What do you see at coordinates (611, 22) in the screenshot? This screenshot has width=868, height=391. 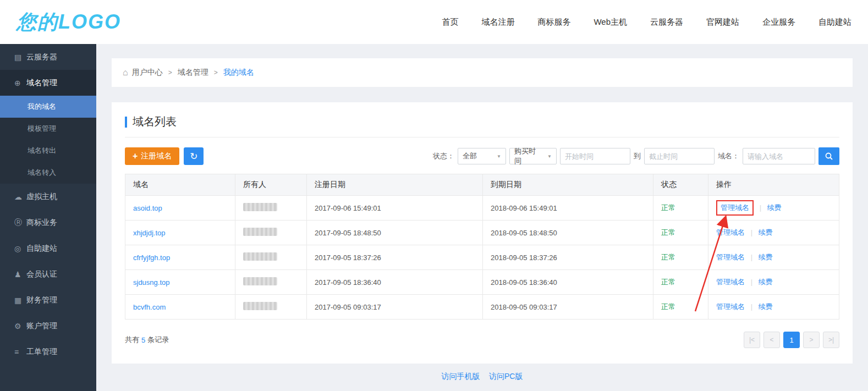 I see `nav-web-hosting: Web主机` at bounding box center [611, 22].